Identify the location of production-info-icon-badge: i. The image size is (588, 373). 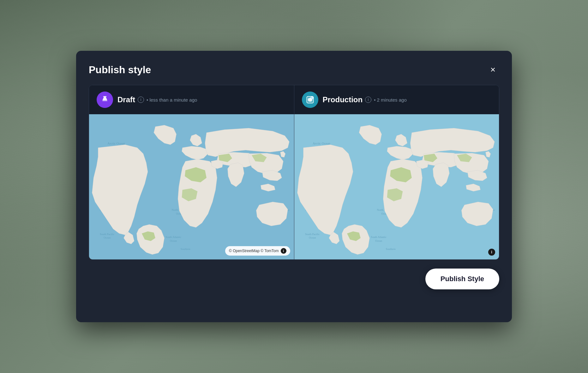
(492, 252).